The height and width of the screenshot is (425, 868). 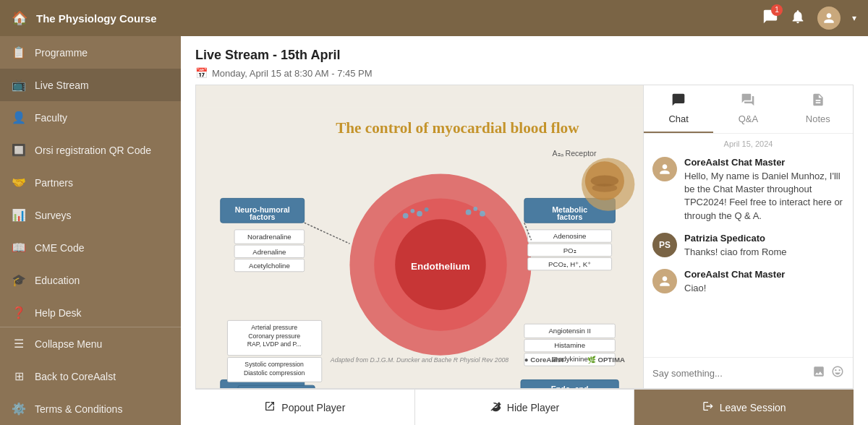 I want to click on sidebar-item-label: CME Code, so click(x=59, y=248).